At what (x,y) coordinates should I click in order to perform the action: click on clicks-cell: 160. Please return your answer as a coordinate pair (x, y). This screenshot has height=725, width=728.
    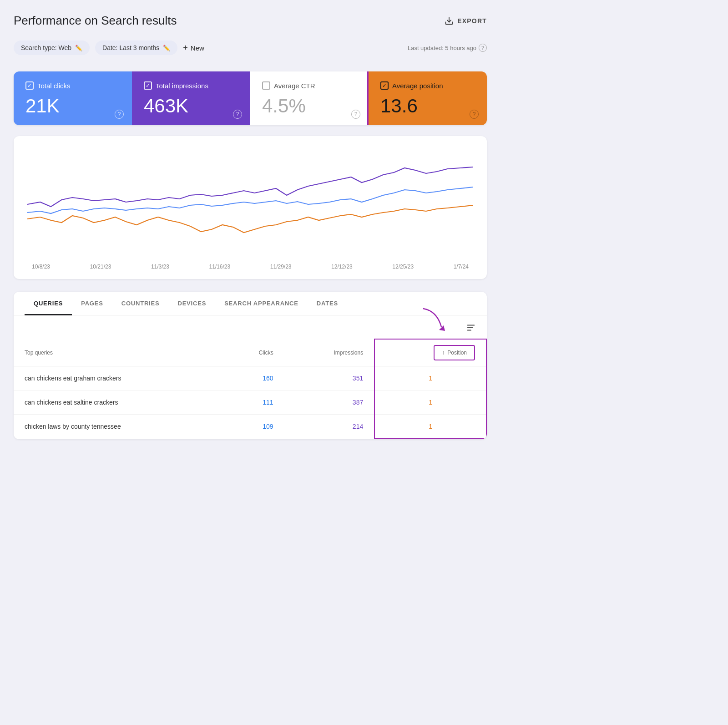
    Looking at the image, I should click on (253, 379).